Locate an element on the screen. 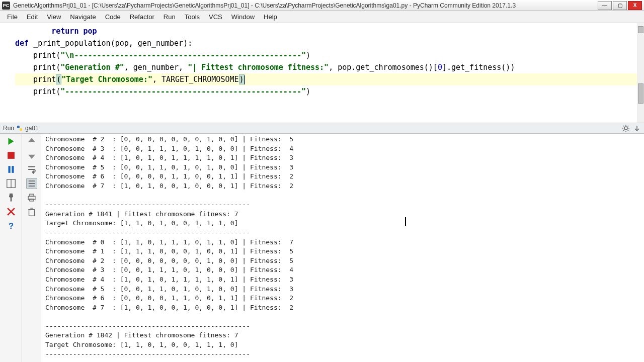 The width and height of the screenshot is (644, 362). menu-code: Code is located at coordinates (113, 17).